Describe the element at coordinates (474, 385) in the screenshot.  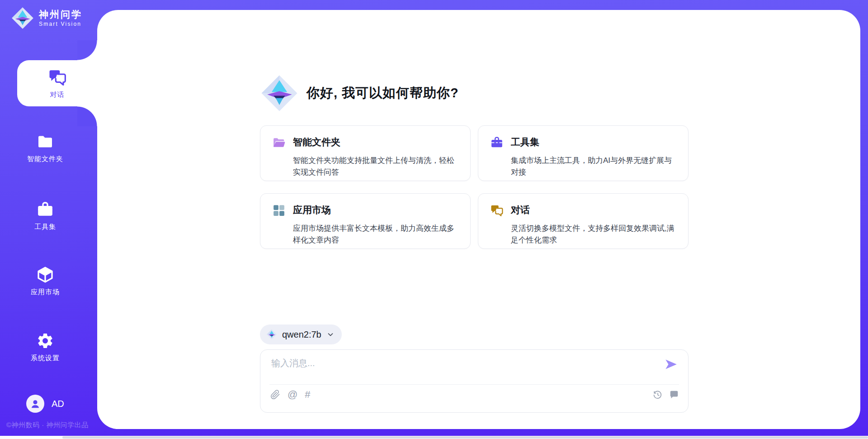
I see `composer-divider` at that location.